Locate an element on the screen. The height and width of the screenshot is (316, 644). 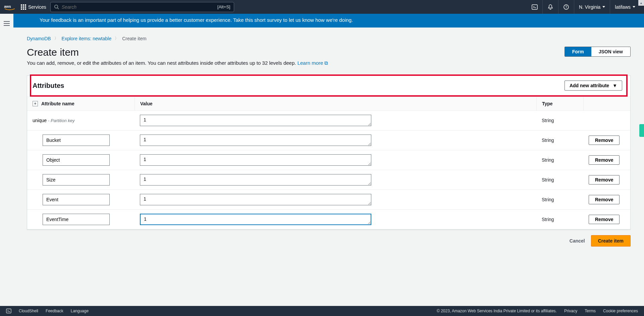
help-icon: ? is located at coordinates (566, 7).